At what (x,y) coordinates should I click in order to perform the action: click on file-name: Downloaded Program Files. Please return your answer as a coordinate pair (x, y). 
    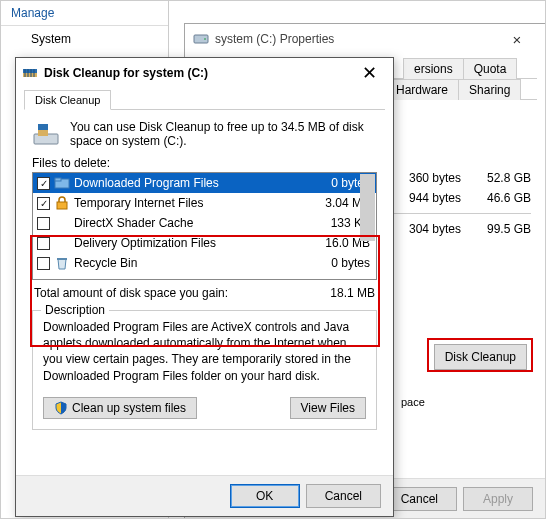
    Looking at the image, I should click on (192, 183).